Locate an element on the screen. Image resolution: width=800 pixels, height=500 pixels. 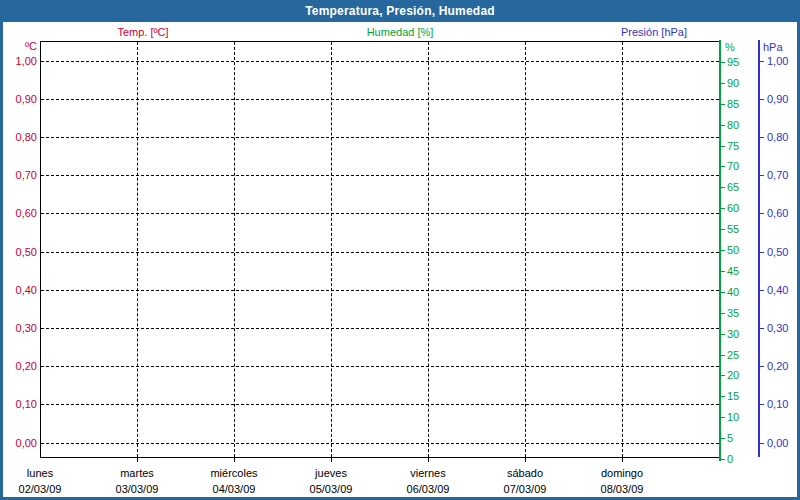
humidity-axis-unit-label: % is located at coordinates (730, 47).